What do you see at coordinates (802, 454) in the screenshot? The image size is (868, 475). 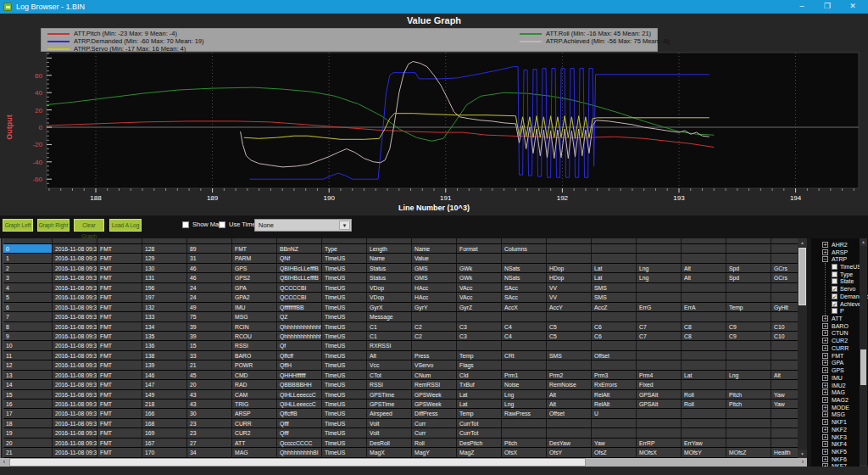 I see `scroll-down-icon: ▼` at bounding box center [802, 454].